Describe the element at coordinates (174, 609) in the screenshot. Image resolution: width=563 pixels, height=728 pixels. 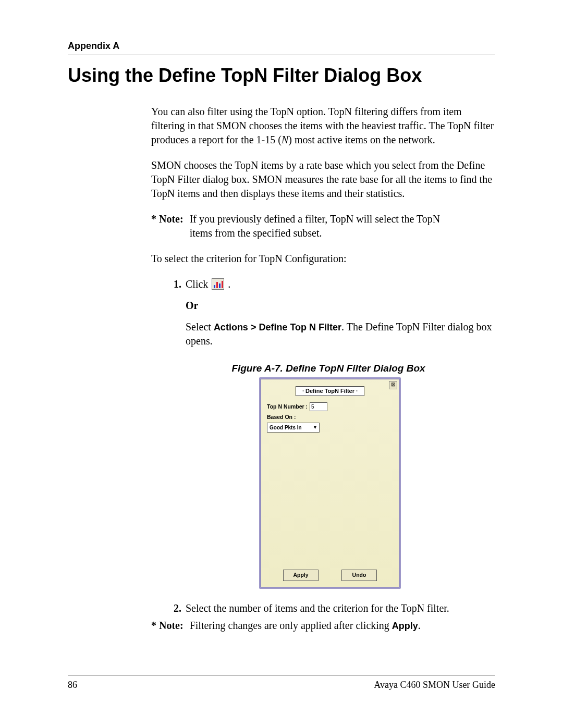
I see `step-2-number: 2.` at that location.